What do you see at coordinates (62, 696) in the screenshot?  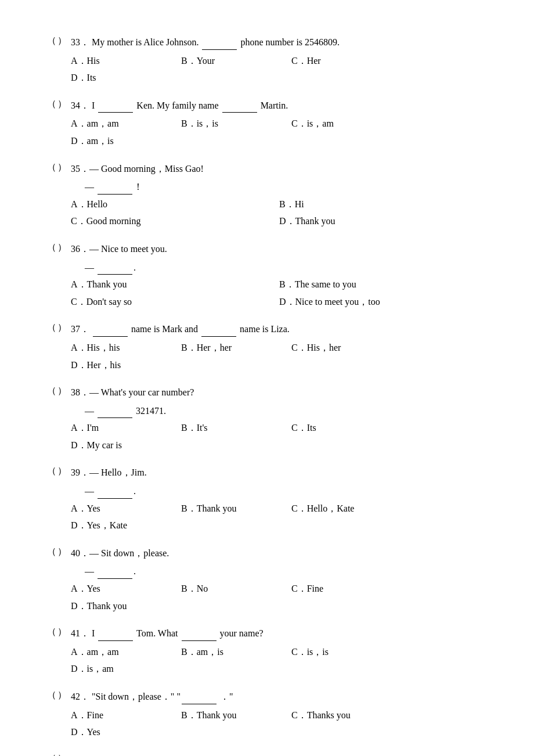 I see `bracket-right-42: ）` at bounding box center [62, 696].